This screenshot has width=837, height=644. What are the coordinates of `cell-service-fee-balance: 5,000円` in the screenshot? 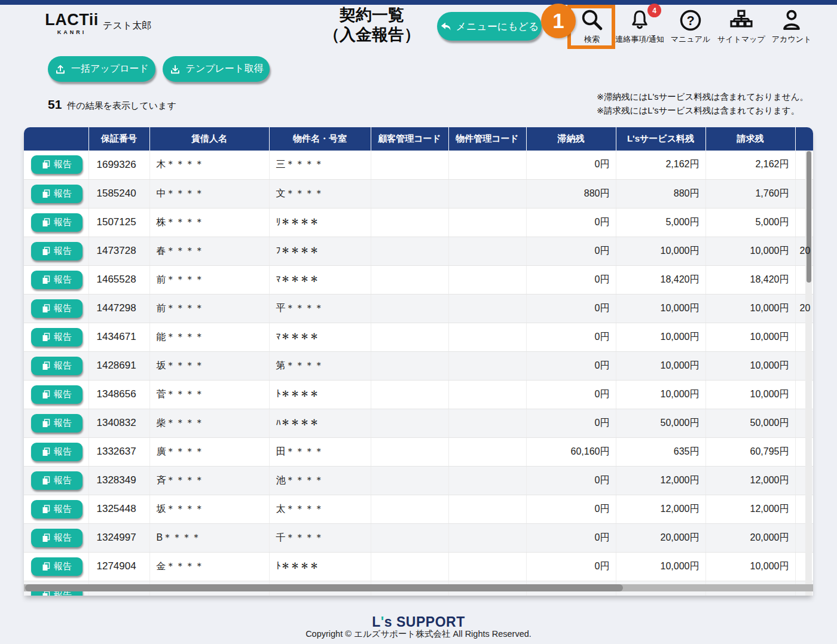 It's located at (661, 222).